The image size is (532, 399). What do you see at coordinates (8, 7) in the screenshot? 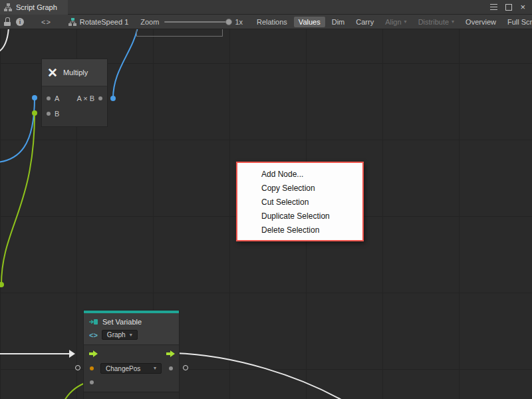
I see `script-graph-icon` at bounding box center [8, 7].